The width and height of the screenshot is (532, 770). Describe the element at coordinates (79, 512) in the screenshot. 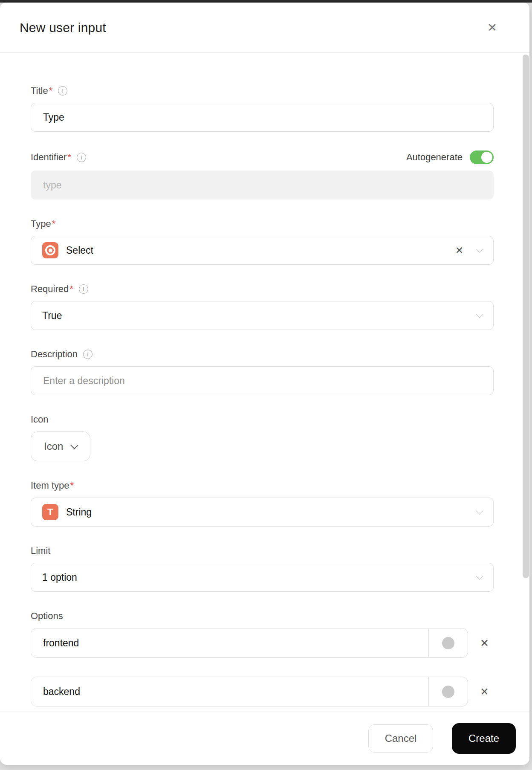

I see `item-type-select-value: String` at that location.